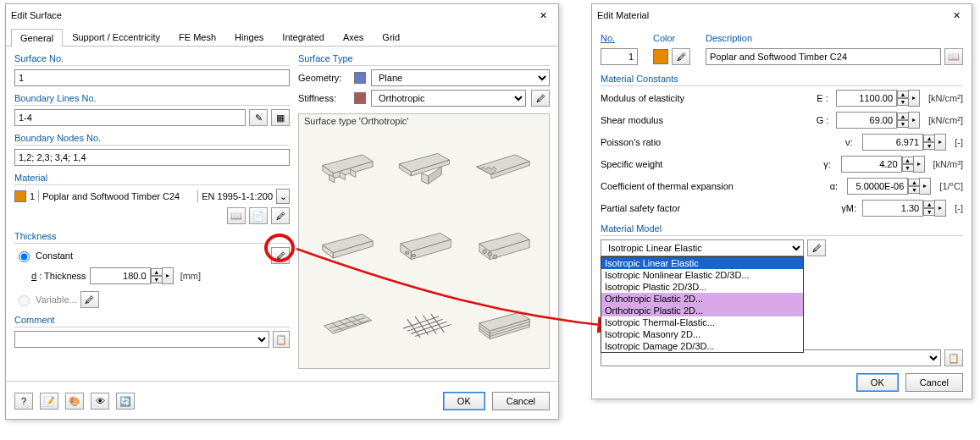 This screenshot has height=440, width=980. Describe the element at coordinates (44, 256) in the screenshot. I see `thickness-constant-radio: Constant` at that location.